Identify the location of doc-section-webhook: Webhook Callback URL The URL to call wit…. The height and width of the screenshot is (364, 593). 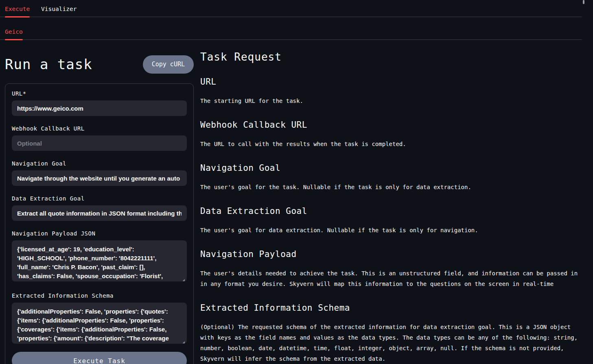
(391, 135).